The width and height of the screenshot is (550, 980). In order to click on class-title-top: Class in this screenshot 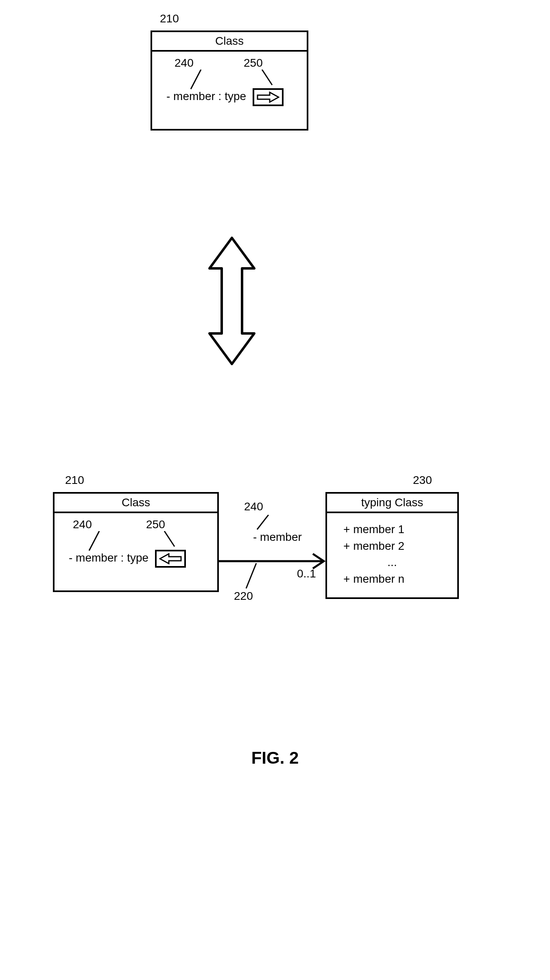, I will do `click(229, 42)`.